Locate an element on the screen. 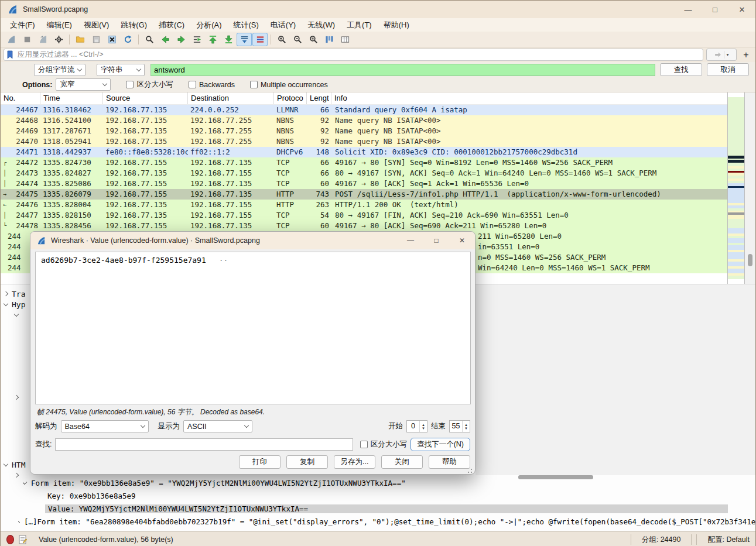  form-item-line: Form item: "0xe9bb136e8a5e9" = "YWQ2MjY5… is located at coordinates (388, 483).